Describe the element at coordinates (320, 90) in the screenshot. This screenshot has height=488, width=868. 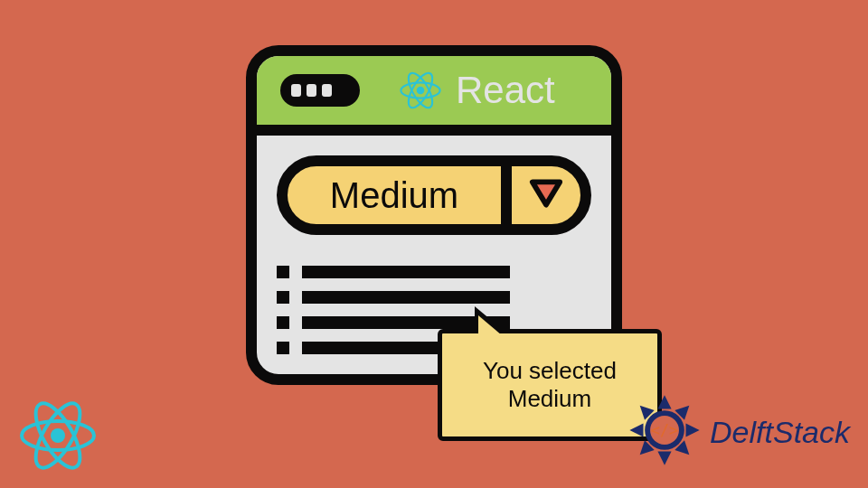
I see `window-controls` at that location.